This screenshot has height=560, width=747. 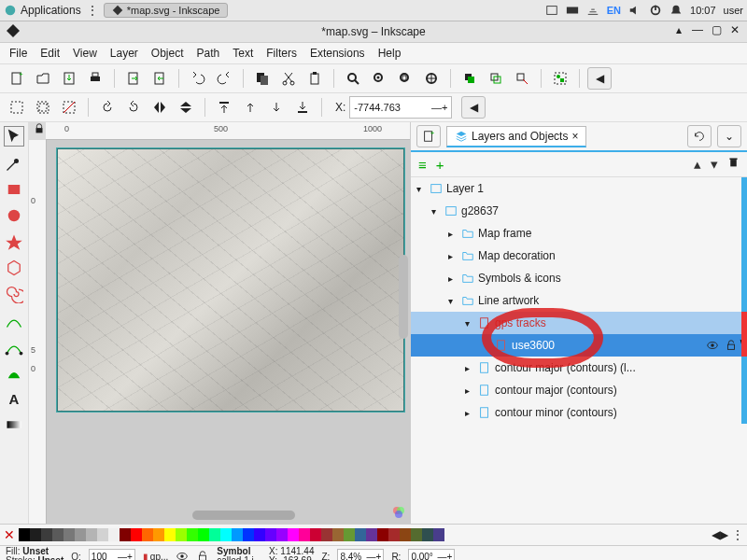 I want to click on power-icon, so click(x=655, y=10).